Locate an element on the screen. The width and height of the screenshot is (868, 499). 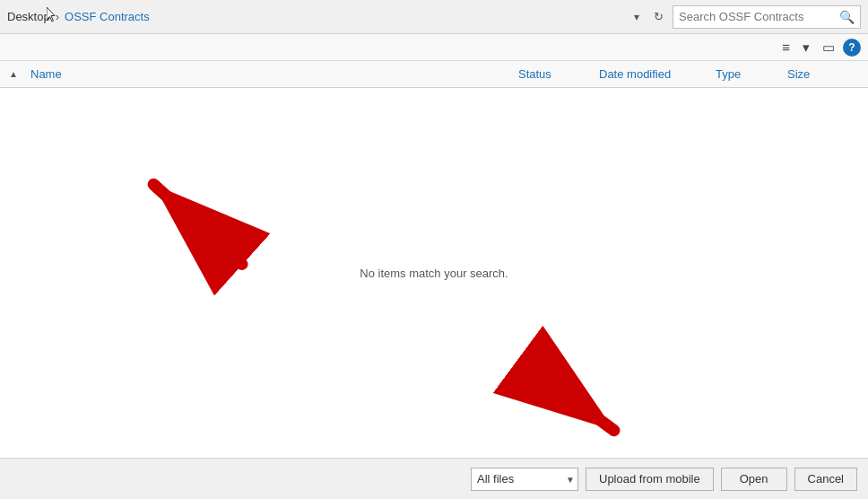
open-button: Open is located at coordinates (754, 479).